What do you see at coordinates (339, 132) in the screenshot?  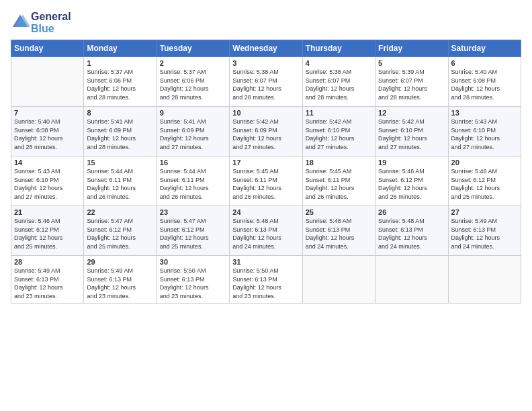 I see `calendar-cell: 11Sunrise: 5:42 AM Sunset: 6:10 PM Dayli…` at bounding box center [339, 132].